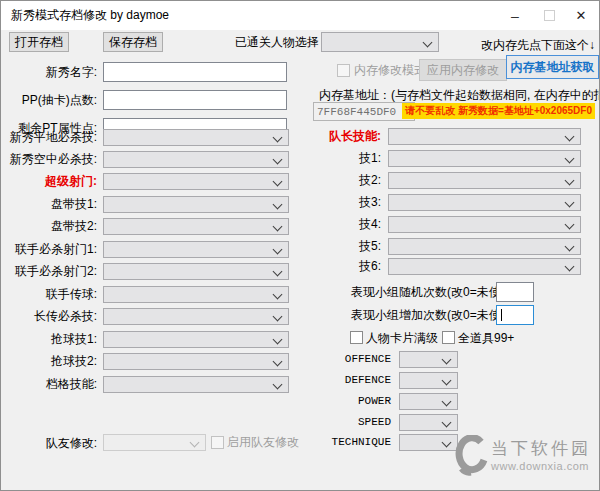 Image resolution: width=600 pixels, height=491 pixels. I want to click on memory-mode-checkbox, so click(344, 70).